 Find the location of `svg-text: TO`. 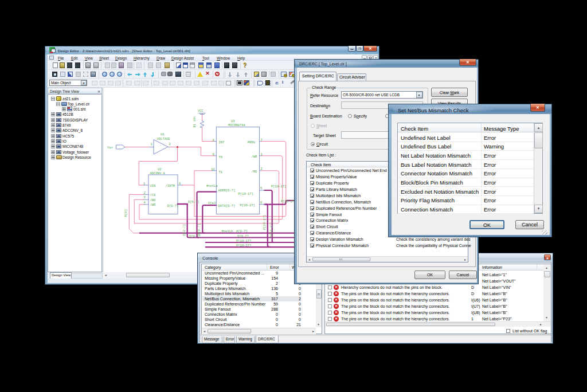

svg-text: TO is located at coordinates (221, 157).